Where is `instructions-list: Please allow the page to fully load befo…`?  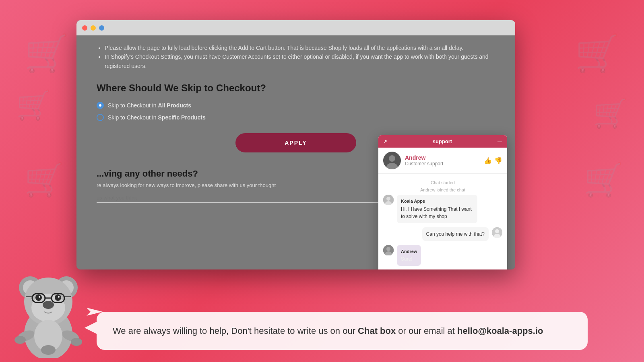 instructions-list: Please allow the page to fully load befo… is located at coordinates (296, 57).